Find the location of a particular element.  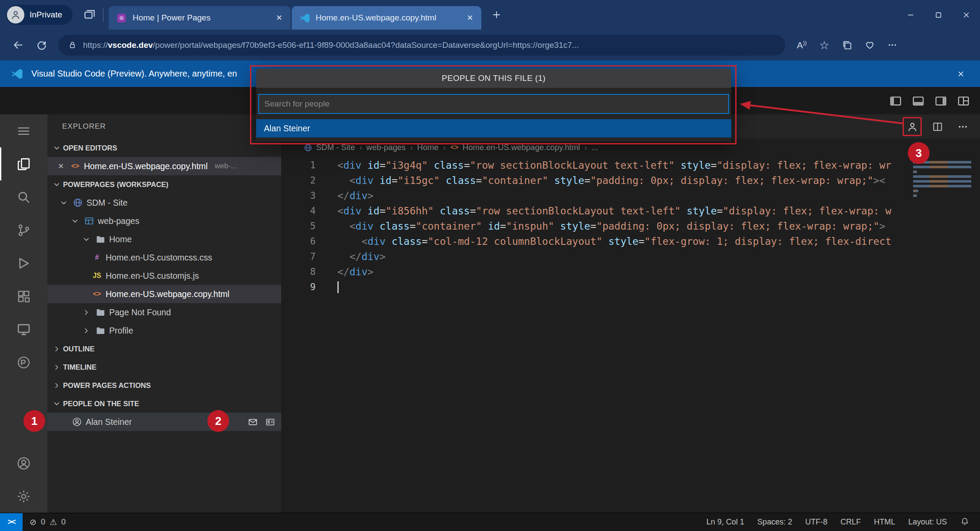

run-debug-icon is located at coordinates (23, 263).